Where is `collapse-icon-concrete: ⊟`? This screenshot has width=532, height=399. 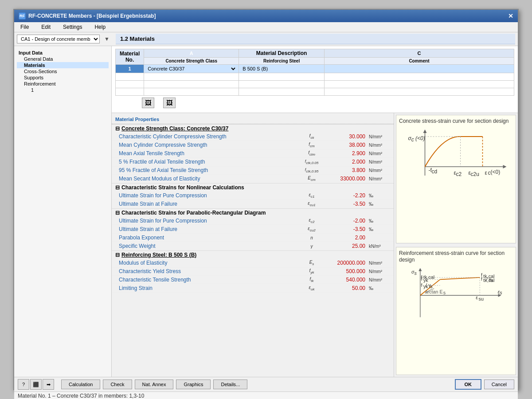 collapse-icon-concrete: ⊟ is located at coordinates (117, 129).